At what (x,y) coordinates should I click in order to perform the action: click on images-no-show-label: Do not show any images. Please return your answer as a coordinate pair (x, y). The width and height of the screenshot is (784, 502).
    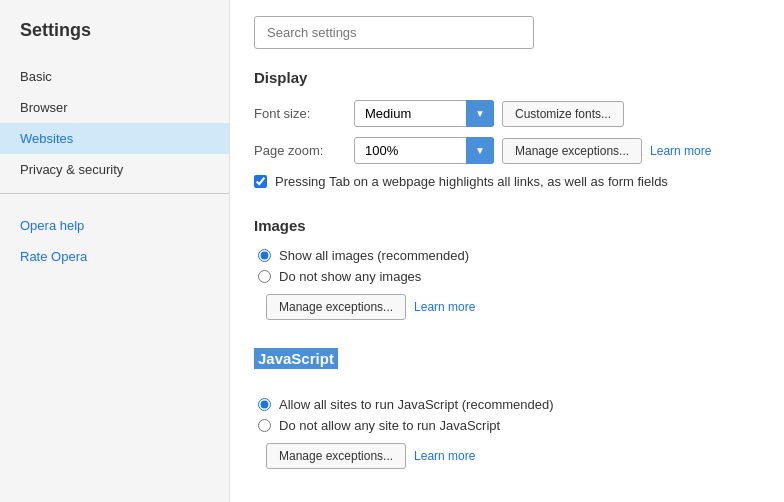
    Looking at the image, I should click on (350, 276).